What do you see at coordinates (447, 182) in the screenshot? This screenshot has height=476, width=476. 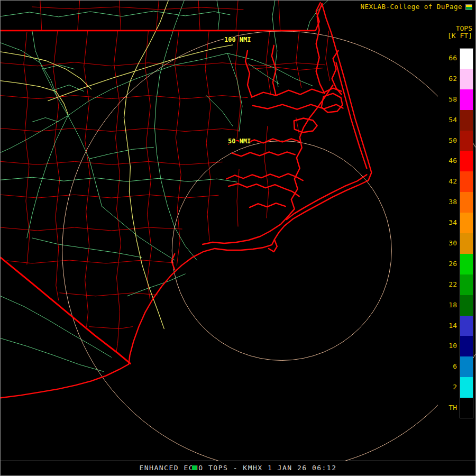 I see `colorbar-label: 42` at bounding box center [447, 182].